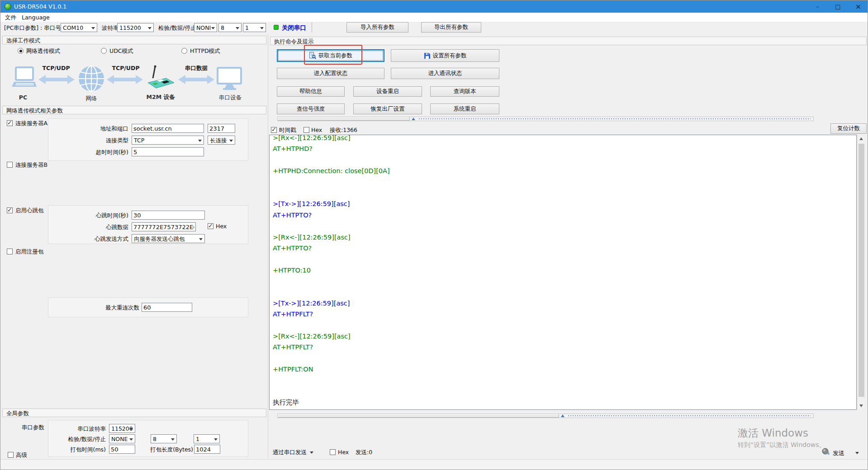  I want to click on hb-time-input, so click(168, 215).